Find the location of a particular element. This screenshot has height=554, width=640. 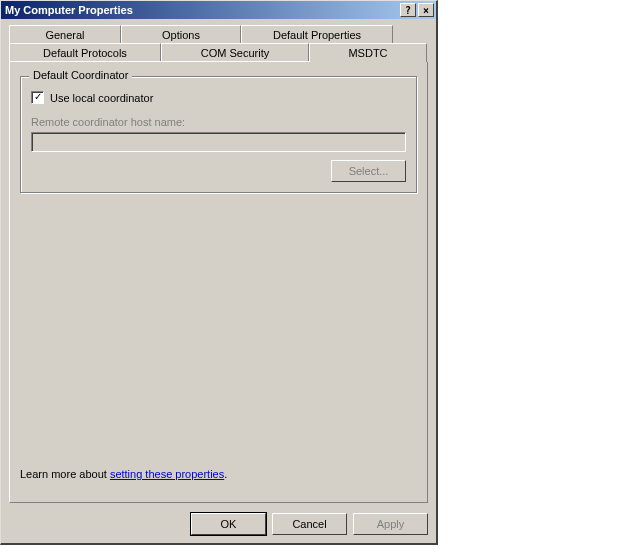

button-label: OK is located at coordinates (229, 524).